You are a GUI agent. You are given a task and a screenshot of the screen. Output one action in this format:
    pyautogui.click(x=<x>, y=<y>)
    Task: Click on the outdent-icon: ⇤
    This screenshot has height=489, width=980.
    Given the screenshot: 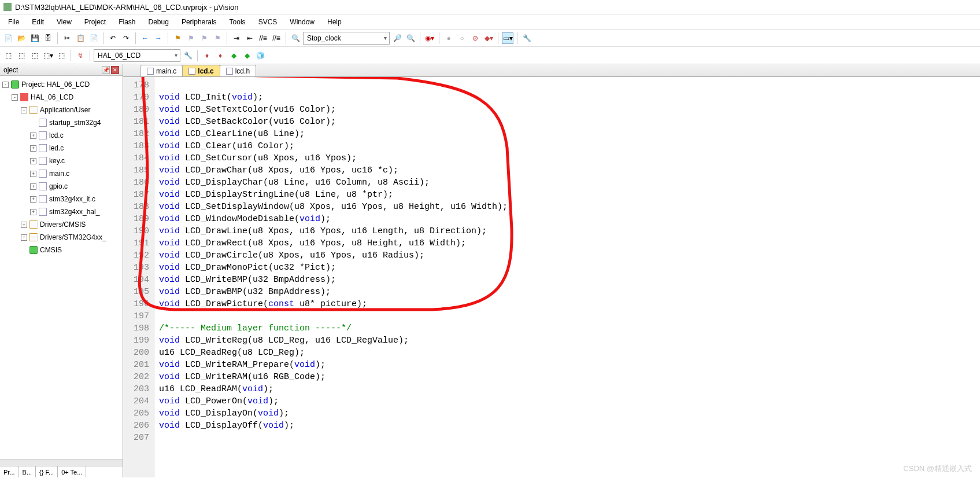 What is the action you would take?
    pyautogui.click(x=250, y=38)
    